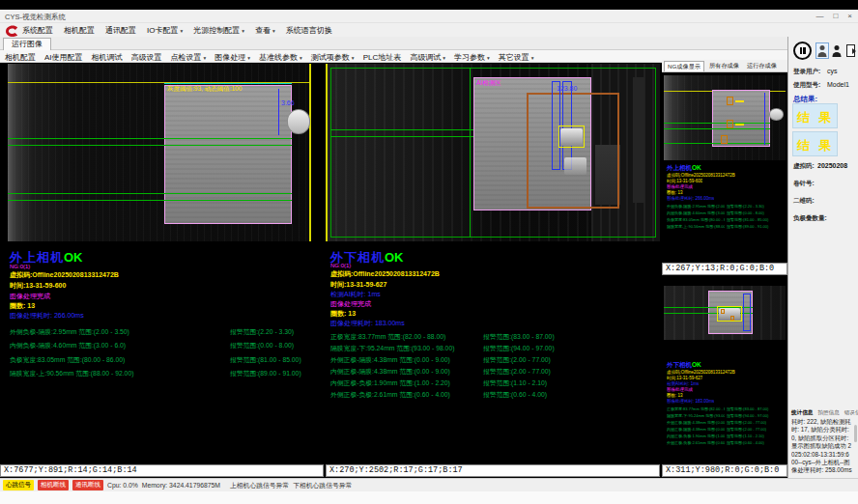  Describe the element at coordinates (232, 58) in the screenshot. I see `tool-image-process: 图像处理▾` at that location.